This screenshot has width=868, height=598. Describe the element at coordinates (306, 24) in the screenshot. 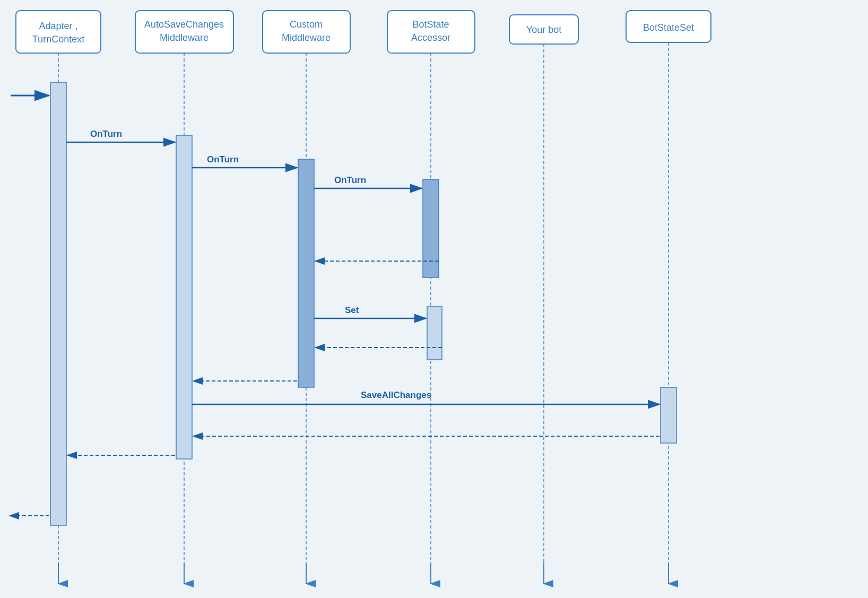

I see `actor-custom-label1: Custom` at that location.